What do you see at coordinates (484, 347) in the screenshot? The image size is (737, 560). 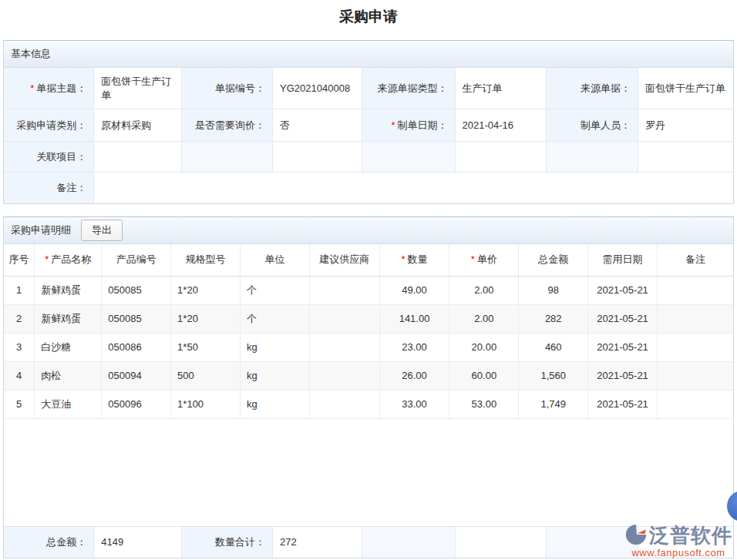 I see `cell-price: 20.00` at bounding box center [484, 347].